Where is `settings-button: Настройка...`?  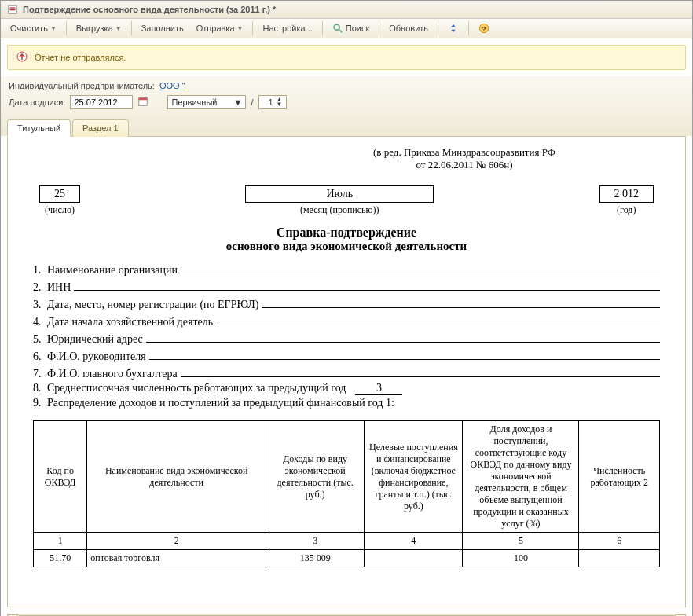 settings-button: Настройка... is located at coordinates (288, 28).